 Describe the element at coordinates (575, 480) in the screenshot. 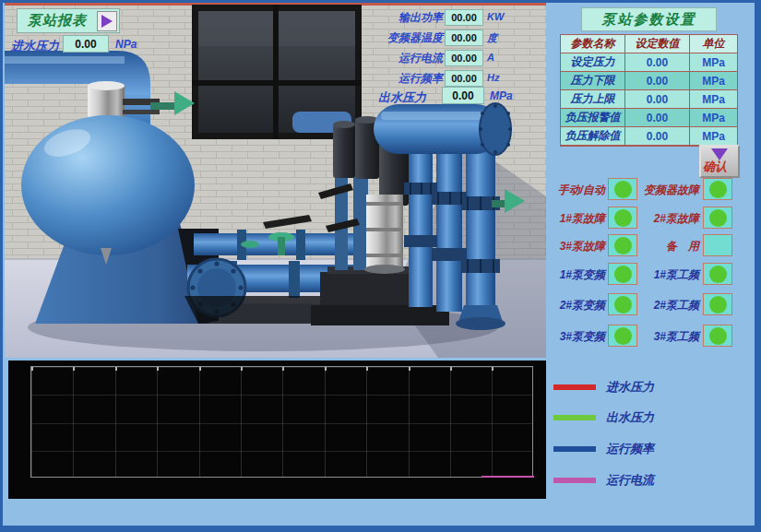

I see `legend-swatch-running-current` at that location.